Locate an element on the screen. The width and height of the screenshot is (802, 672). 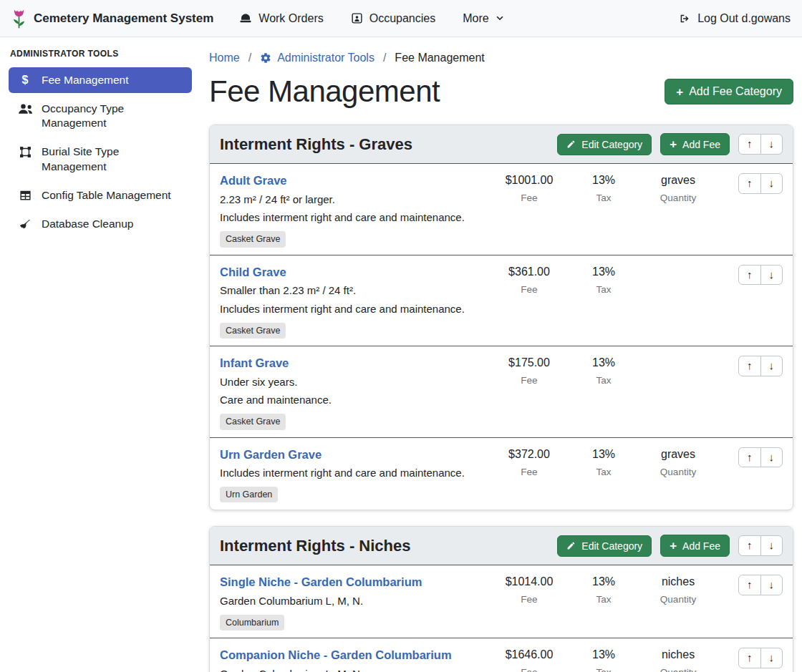
fee-description: Includes interment right and care and ma… is located at coordinates (353, 309).